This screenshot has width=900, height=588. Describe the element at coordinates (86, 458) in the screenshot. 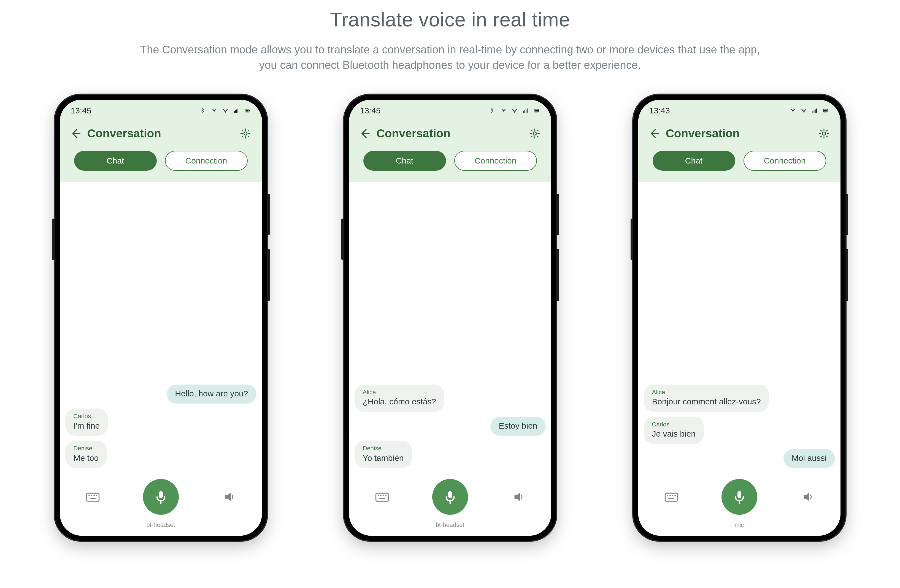

I see `message-text: Me too` at that location.